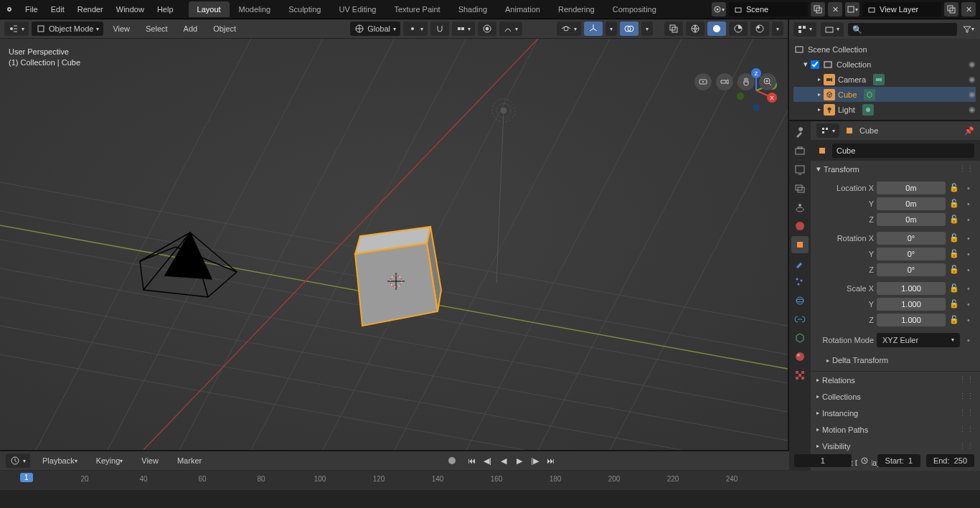 The width and height of the screenshot is (980, 508). Describe the element at coordinates (535, 461) in the screenshot. I see `keyframe-next-icon: |▶` at that location.